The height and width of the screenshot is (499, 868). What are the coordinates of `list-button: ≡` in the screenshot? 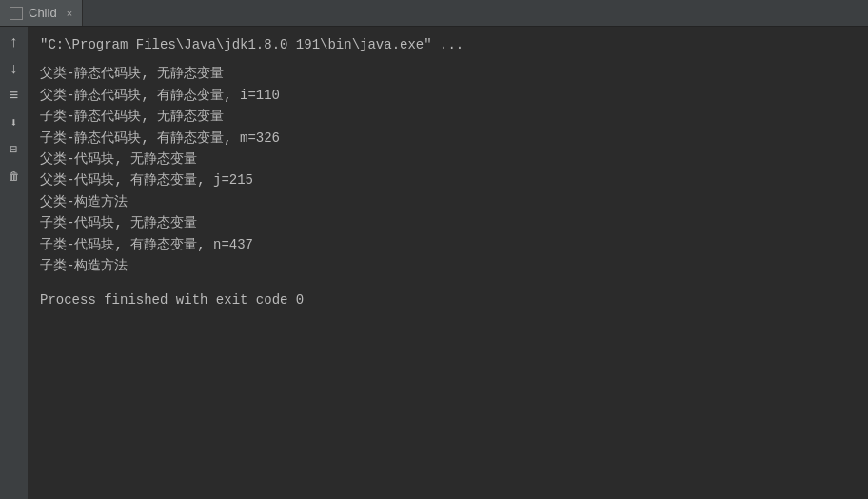 It's located at (14, 96).